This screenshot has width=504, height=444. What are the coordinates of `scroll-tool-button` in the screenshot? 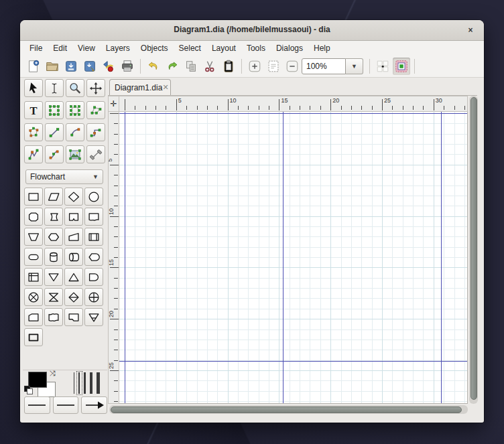 It's located at (96, 88).